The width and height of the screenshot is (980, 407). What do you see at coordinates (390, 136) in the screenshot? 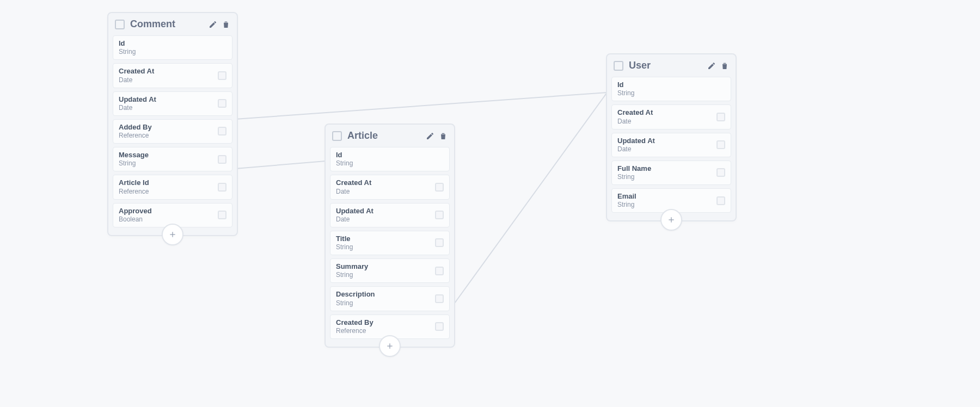
I see `entity-header: Article` at bounding box center [390, 136].